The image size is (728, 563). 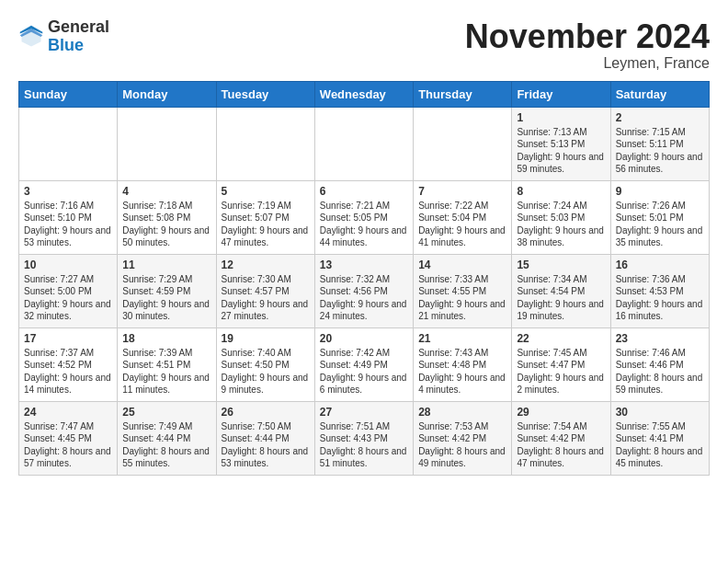 I want to click on day-cell: 13Sunrise: 7:32 AM Sunset: 4:56 PM Dayli…, so click(x=364, y=291).